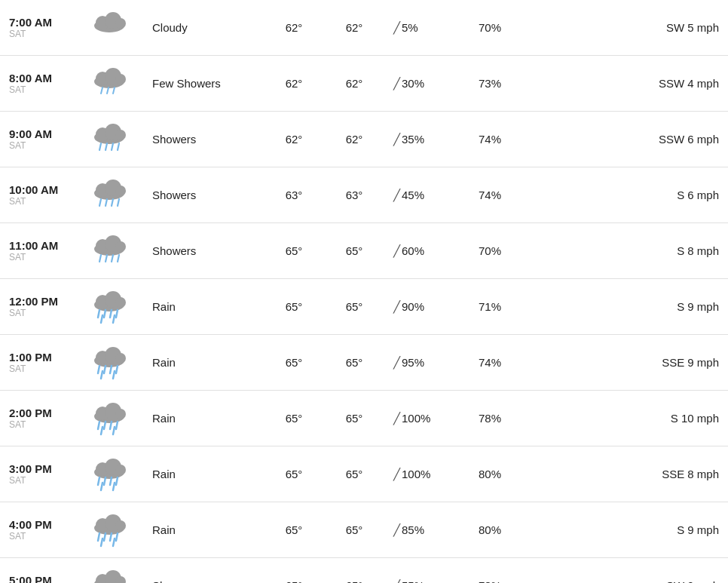  I want to click on time-cell: 10:00 AM SAT, so click(38, 195).